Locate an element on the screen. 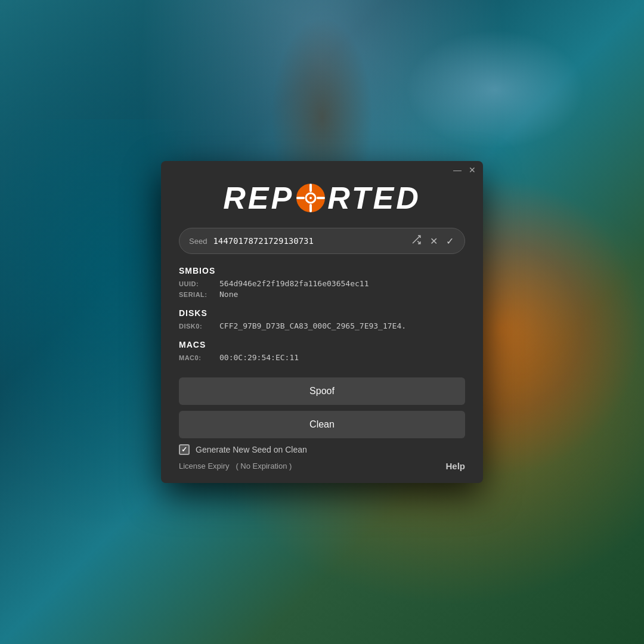 The height and width of the screenshot is (644, 644). serial-value: None is located at coordinates (229, 295).